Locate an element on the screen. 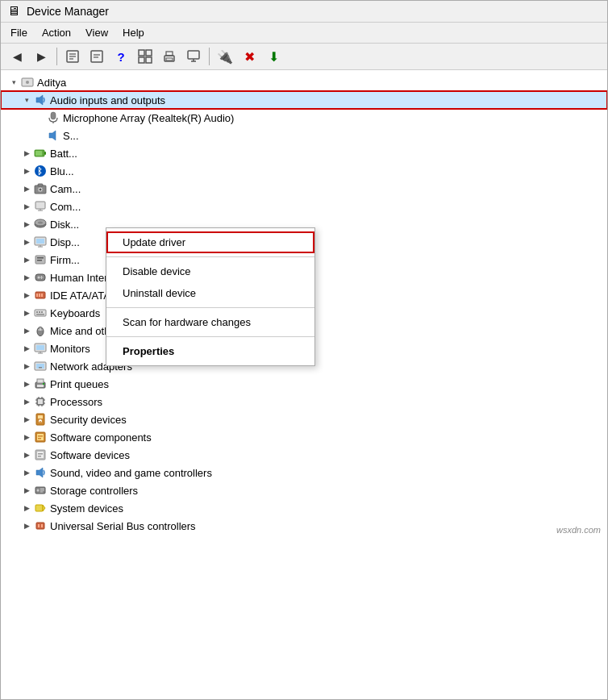 This screenshot has height=700, width=608. title-bar-text: Device Manager is located at coordinates (68, 11).